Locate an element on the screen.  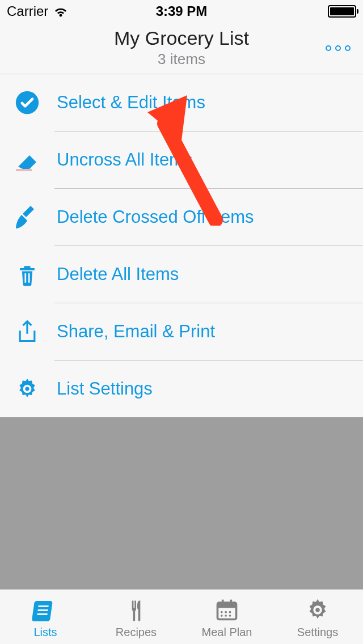
status-bar: Carrier 3:39 PM is located at coordinates (182, 11).